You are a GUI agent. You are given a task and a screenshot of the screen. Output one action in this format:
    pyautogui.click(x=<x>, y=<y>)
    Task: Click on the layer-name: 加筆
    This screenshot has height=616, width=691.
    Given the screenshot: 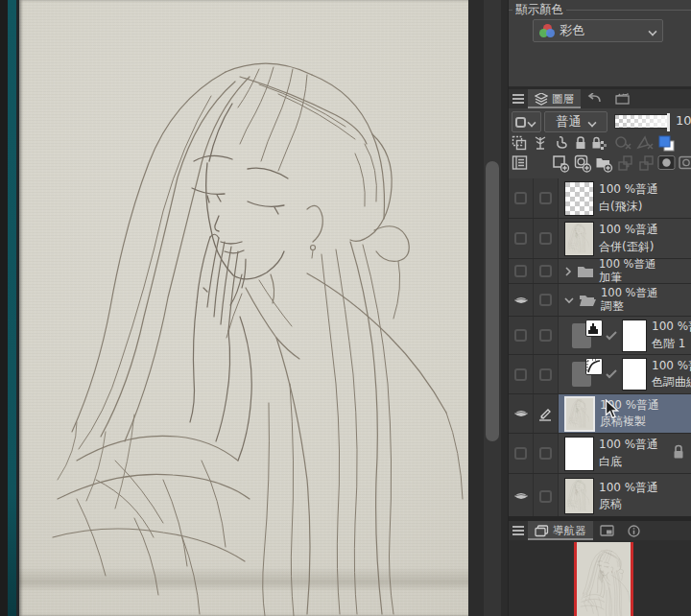 What is the action you would take?
    pyautogui.click(x=628, y=278)
    